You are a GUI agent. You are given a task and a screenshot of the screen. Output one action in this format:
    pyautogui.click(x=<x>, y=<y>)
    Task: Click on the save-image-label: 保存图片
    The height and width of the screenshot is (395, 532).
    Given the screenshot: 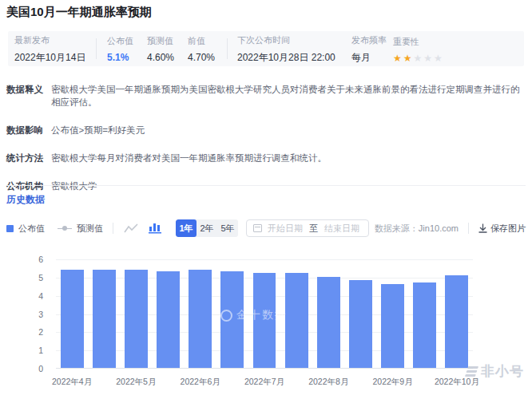 What is the action you would take?
    pyautogui.click(x=508, y=228)
    